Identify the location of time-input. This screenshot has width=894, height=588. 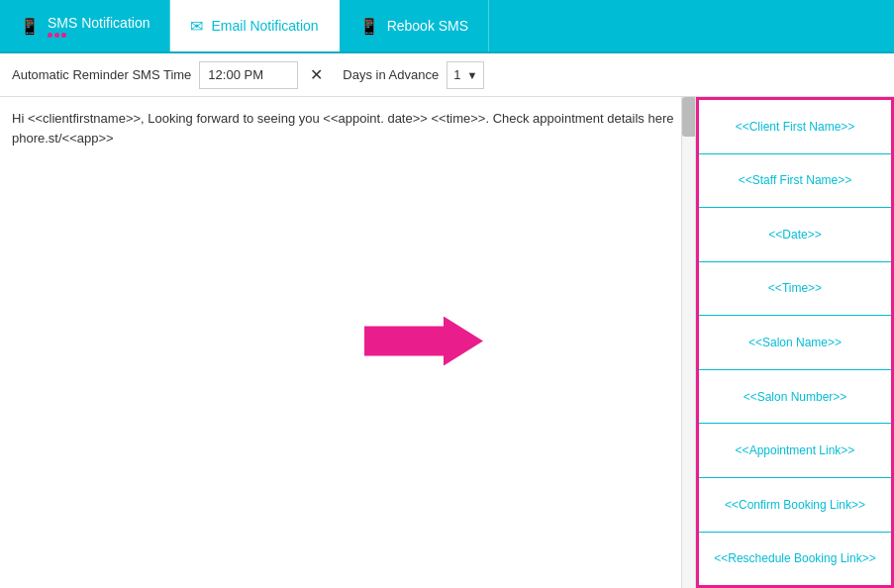
(248, 75).